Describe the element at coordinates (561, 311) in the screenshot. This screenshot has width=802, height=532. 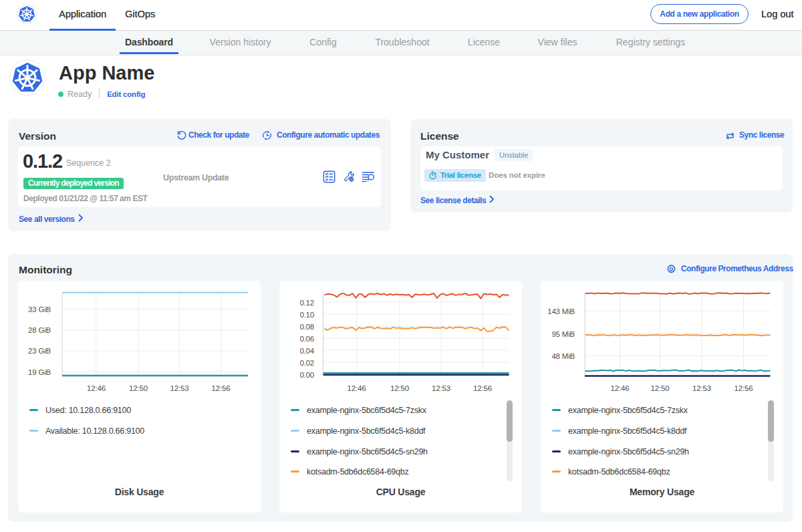
I see `svg-text: 143 MiB` at that location.